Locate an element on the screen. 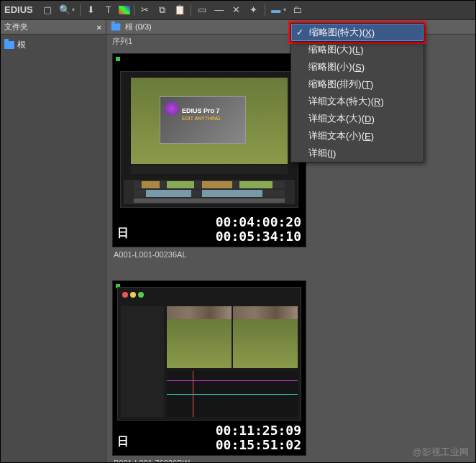 Image resolution: width=476 pixels, height=463 pixels. properties-icon: ✦ is located at coordinates (254, 10).